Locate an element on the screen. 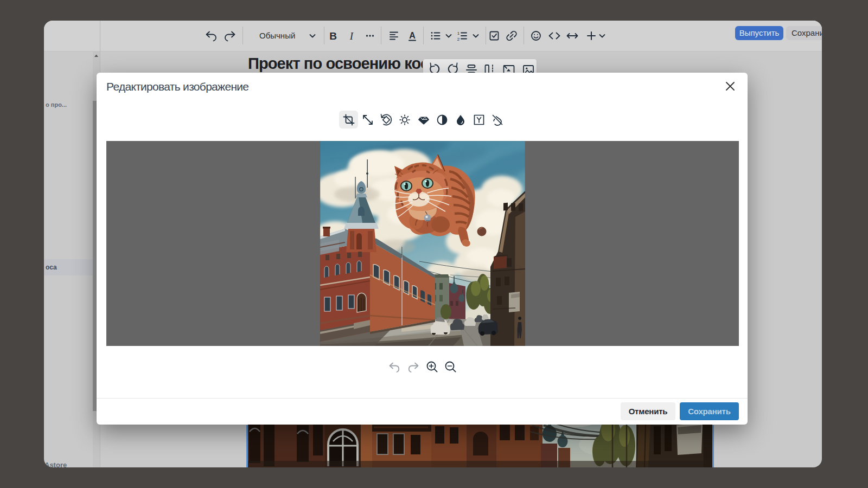 The image size is (868, 488). svg-text: B is located at coordinates (333, 36).